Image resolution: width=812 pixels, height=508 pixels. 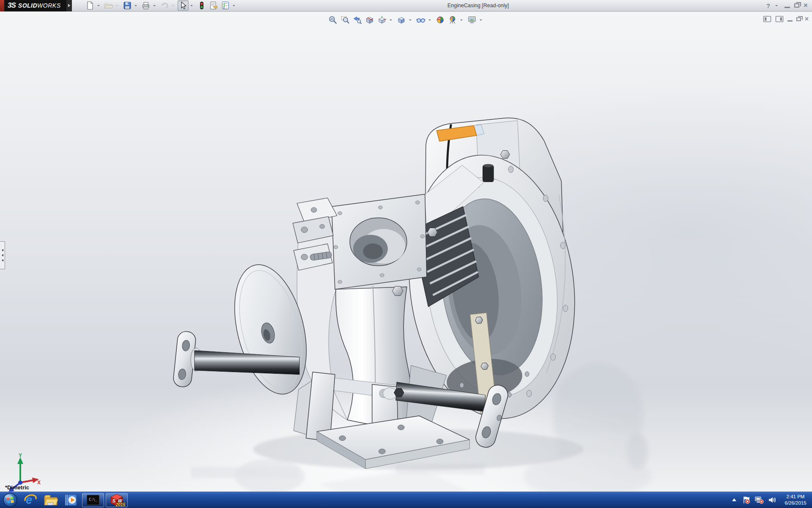 I want to click on help-dropdown, so click(x=776, y=6).